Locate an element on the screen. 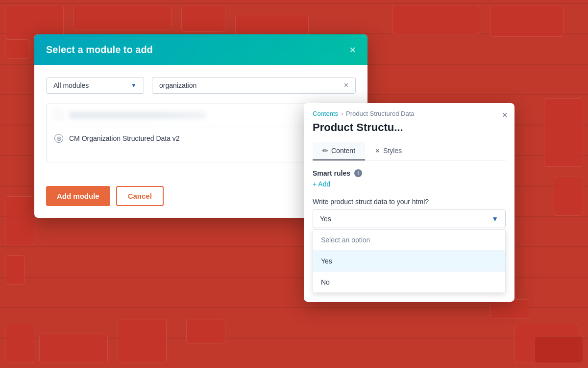 The width and height of the screenshot is (588, 368). module-filter-value: All modules is located at coordinates (71, 85).